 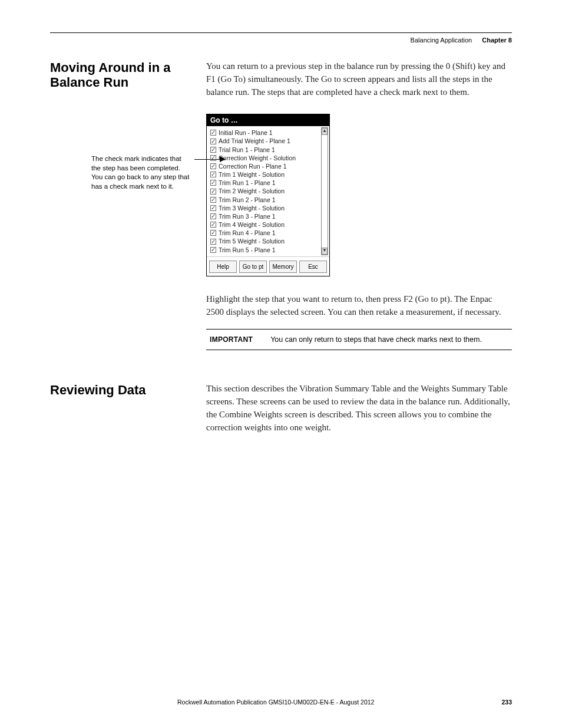 I want to click on list-item: Trial Run 1 - Plane 1, so click(x=263, y=150).